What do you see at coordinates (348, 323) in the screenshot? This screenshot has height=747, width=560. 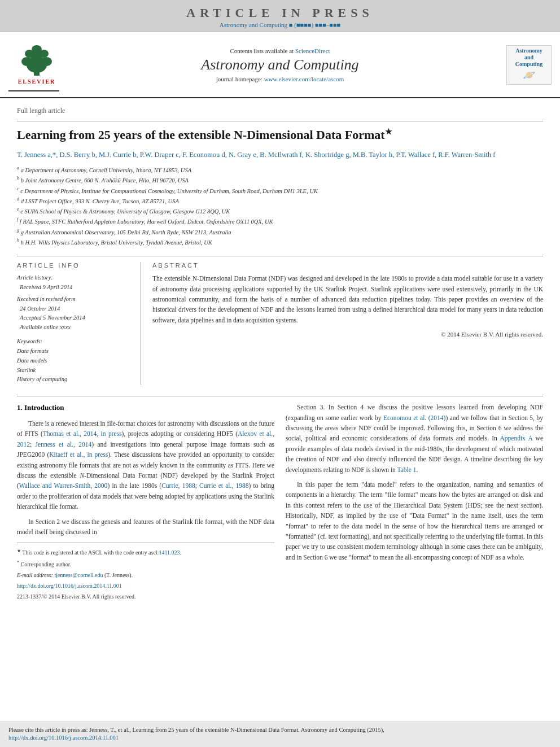 I see `abstract-col: ABSTRACT The extensible N-Dimensional Da…` at bounding box center [348, 323].